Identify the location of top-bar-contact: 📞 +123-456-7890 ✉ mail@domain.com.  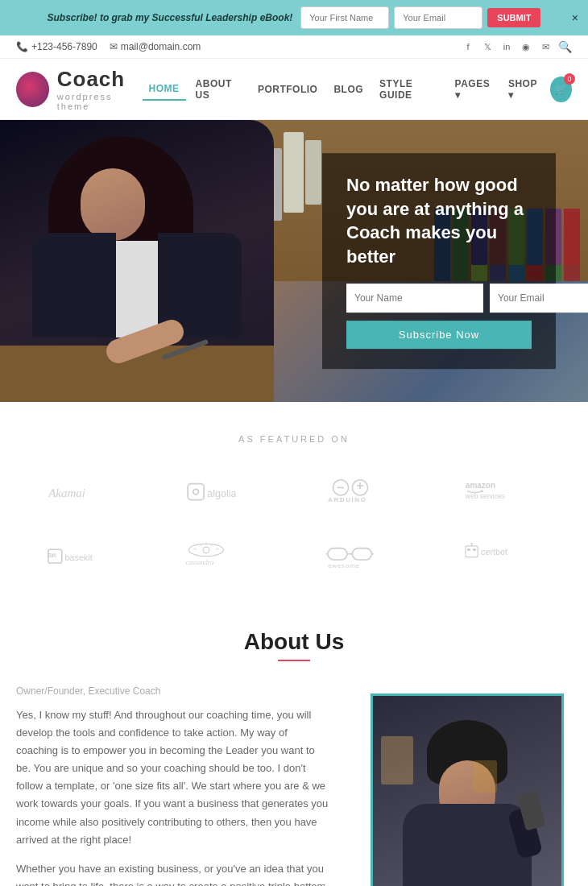
(108, 47).